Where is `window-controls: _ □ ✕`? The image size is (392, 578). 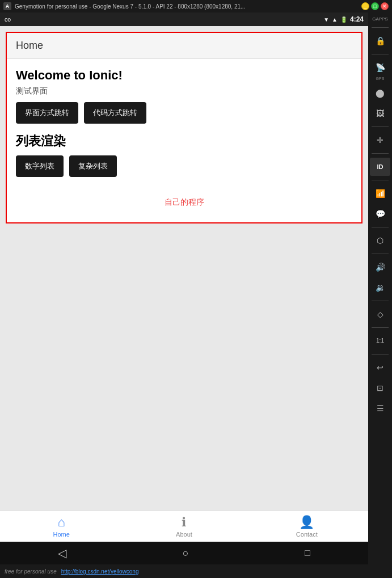
window-controls: _ □ ✕ is located at coordinates (375, 6).